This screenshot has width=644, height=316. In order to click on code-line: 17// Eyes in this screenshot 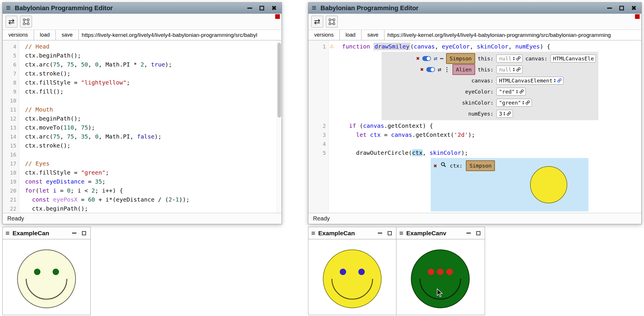, I will do `click(142, 164)`.